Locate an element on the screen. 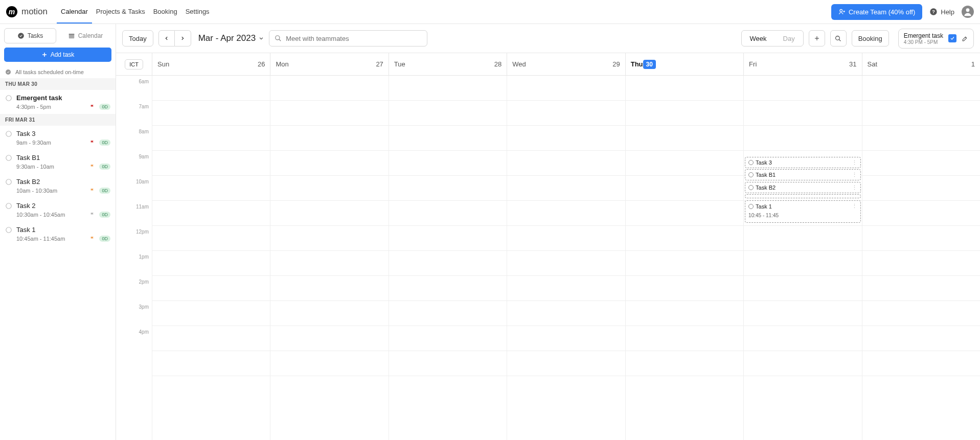  task-item: Task B1 9:30am - 10am 0D is located at coordinates (58, 161).